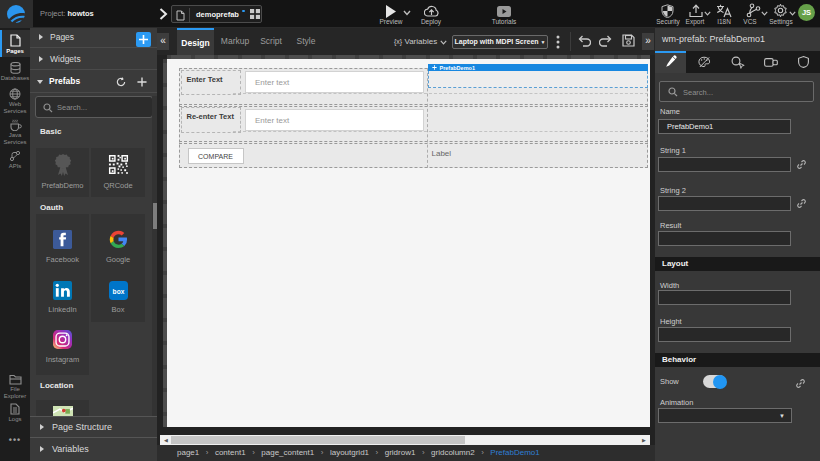 The width and height of the screenshot is (820, 461). I want to click on svg-text: box, so click(118, 292).